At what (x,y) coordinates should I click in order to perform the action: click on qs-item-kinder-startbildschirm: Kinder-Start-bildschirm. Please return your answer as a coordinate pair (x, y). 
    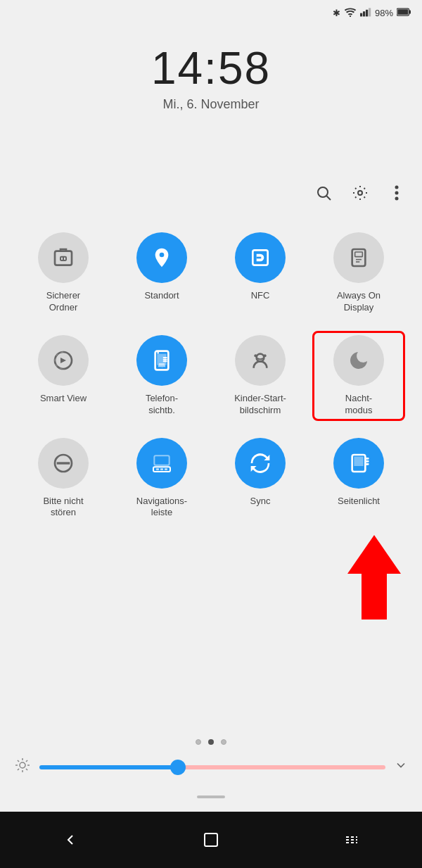
    Looking at the image, I should click on (260, 376).